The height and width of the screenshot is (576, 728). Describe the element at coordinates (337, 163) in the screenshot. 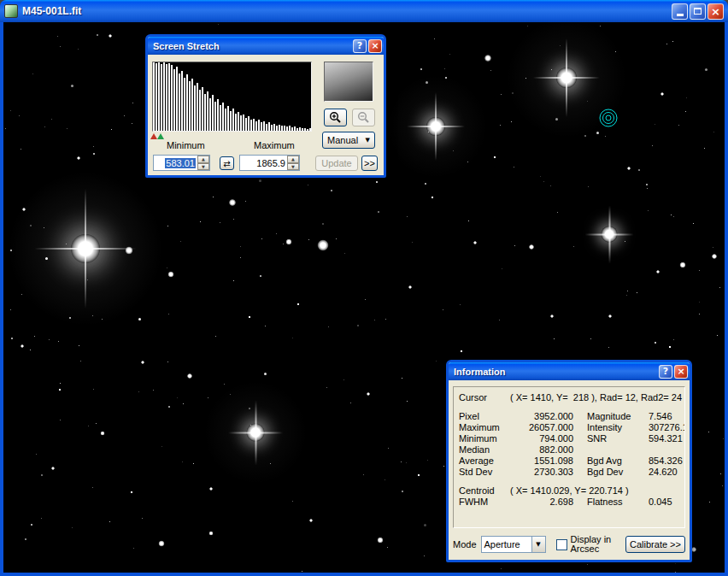

I see `update-button: Update` at that location.